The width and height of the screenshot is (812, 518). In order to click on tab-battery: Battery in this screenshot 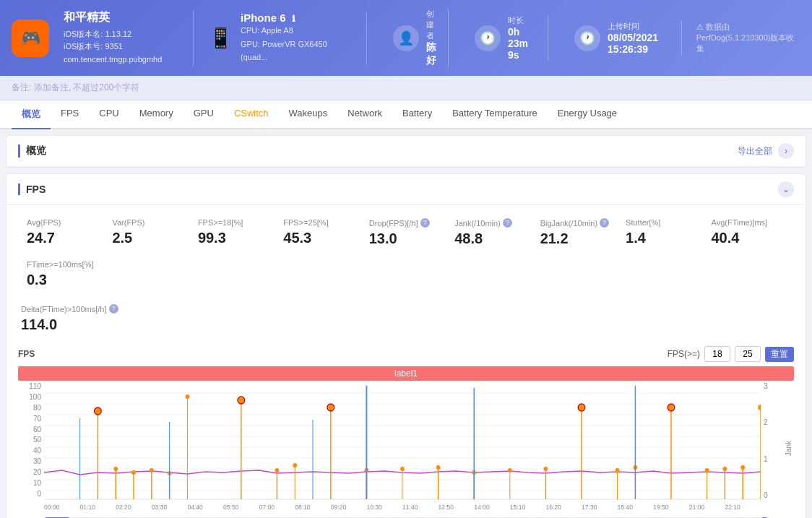, I will do `click(418, 115)`.